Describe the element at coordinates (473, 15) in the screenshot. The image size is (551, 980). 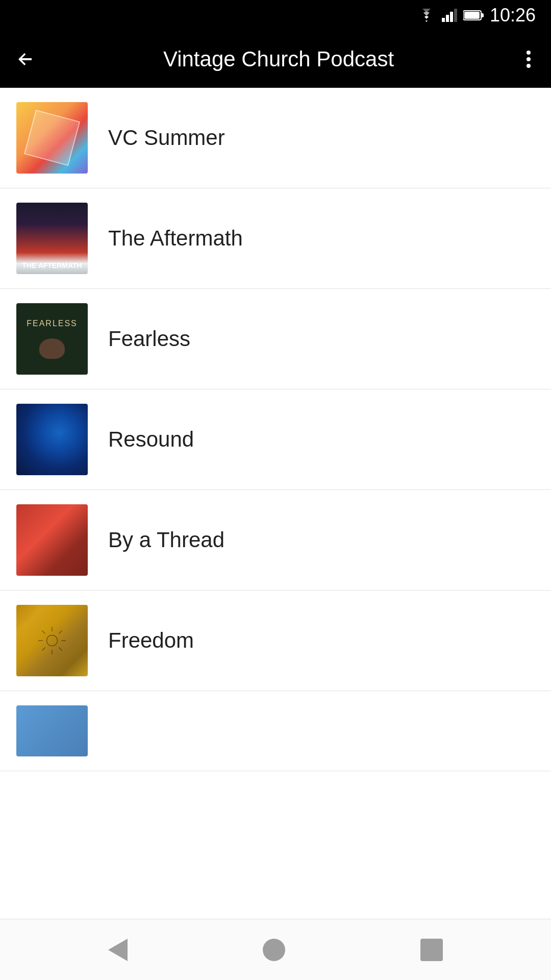
I see `battery-icon` at that location.